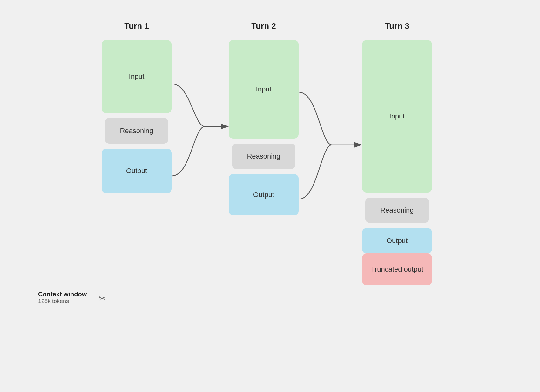 Image resolution: width=540 pixels, height=392 pixels. What do you see at coordinates (264, 118) in the screenshot?
I see `turn2-column: Turn 2 Input Reasoning Output` at bounding box center [264, 118].